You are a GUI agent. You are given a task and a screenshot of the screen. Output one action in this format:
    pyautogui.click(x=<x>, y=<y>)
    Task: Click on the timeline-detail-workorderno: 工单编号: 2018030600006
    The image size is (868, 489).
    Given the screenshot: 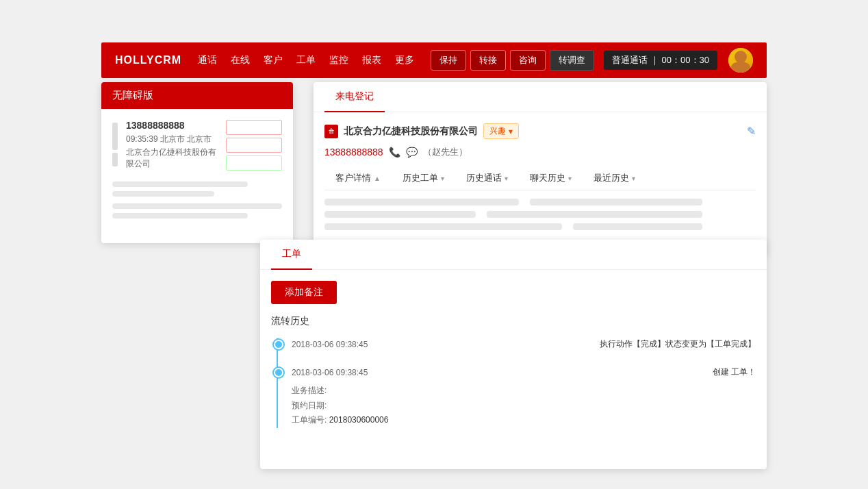 What is the action you would take?
    pyautogui.click(x=524, y=421)
    